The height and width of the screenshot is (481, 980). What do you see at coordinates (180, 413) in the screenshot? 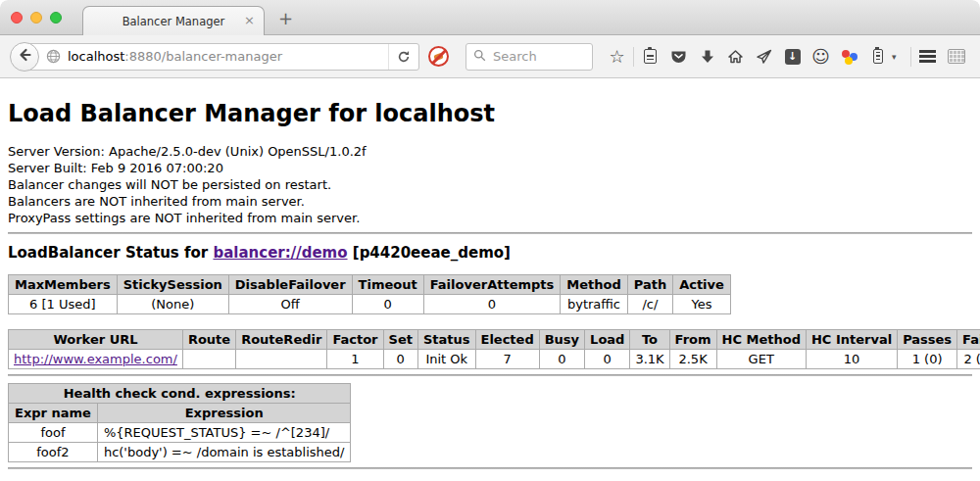
I see `hc-header-row: Expr name Expression` at bounding box center [180, 413].